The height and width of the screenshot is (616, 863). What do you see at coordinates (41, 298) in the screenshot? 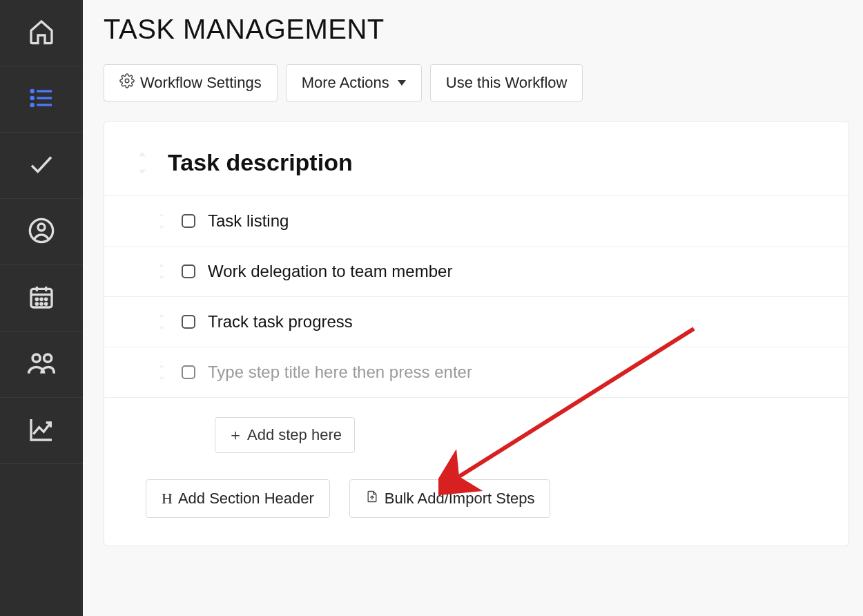
I see `calendar-icon` at bounding box center [41, 298].